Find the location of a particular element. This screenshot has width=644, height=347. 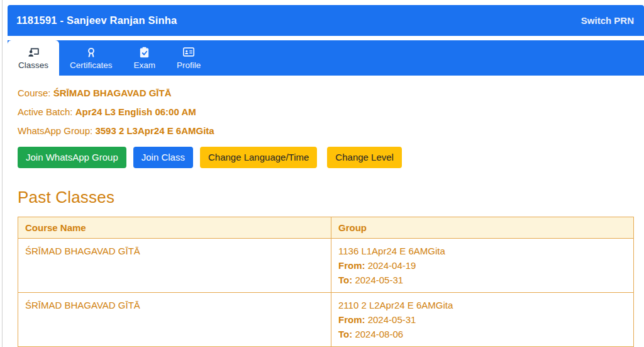

header-tab-divider is located at coordinates (326, 38).